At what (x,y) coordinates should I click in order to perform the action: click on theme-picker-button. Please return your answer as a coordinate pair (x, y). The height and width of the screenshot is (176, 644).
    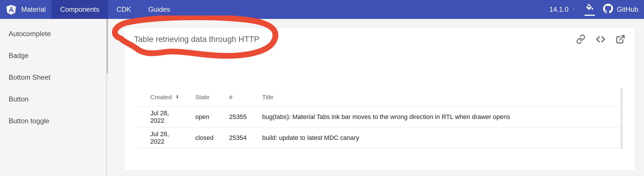
    Looking at the image, I should click on (590, 9).